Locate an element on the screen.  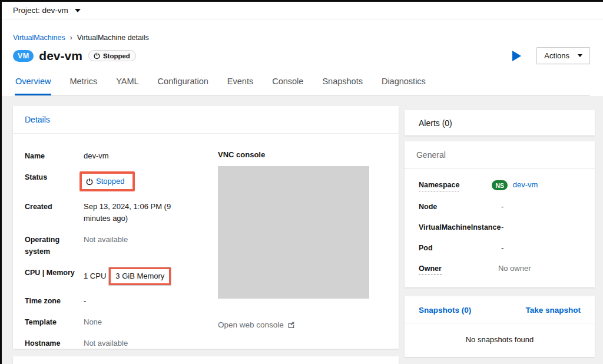
tab-snapshots: Snapshots is located at coordinates (343, 86).